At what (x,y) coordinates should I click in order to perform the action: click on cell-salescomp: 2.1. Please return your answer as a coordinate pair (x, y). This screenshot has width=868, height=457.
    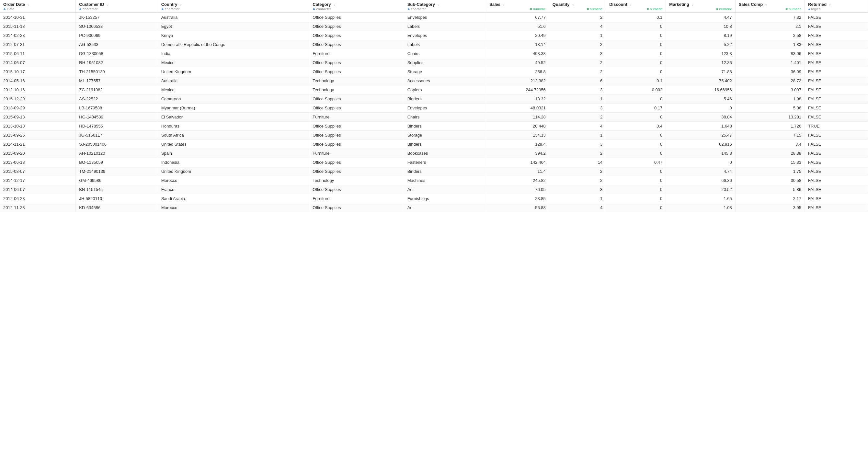
    Looking at the image, I should click on (770, 26).